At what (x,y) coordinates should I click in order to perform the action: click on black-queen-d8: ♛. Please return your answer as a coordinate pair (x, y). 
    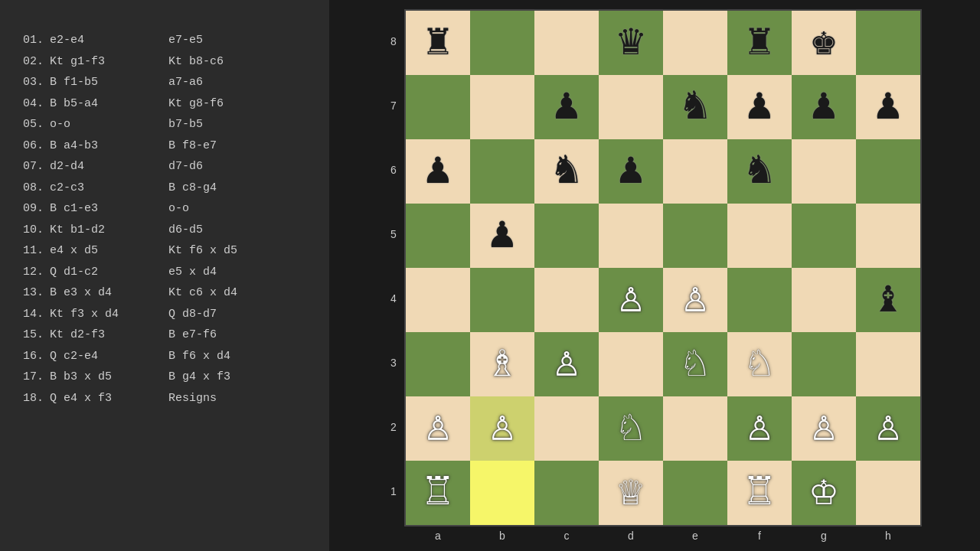
    Looking at the image, I should click on (631, 43).